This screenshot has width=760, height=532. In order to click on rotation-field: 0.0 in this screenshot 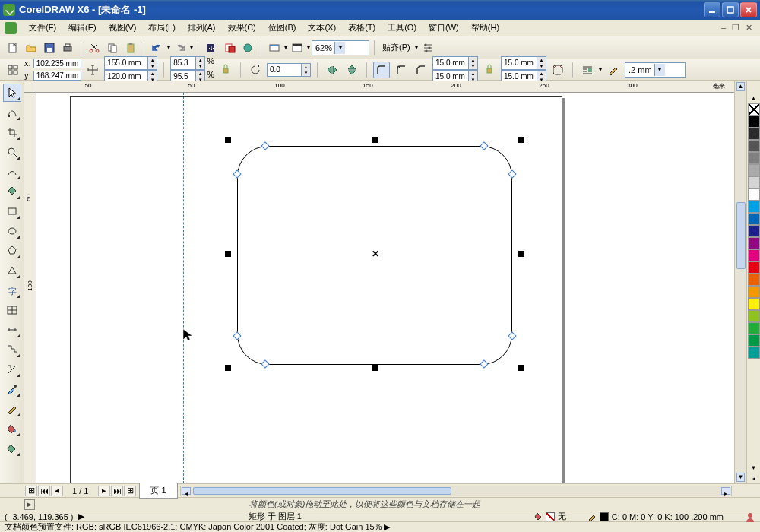, I will do `click(284, 70)`.